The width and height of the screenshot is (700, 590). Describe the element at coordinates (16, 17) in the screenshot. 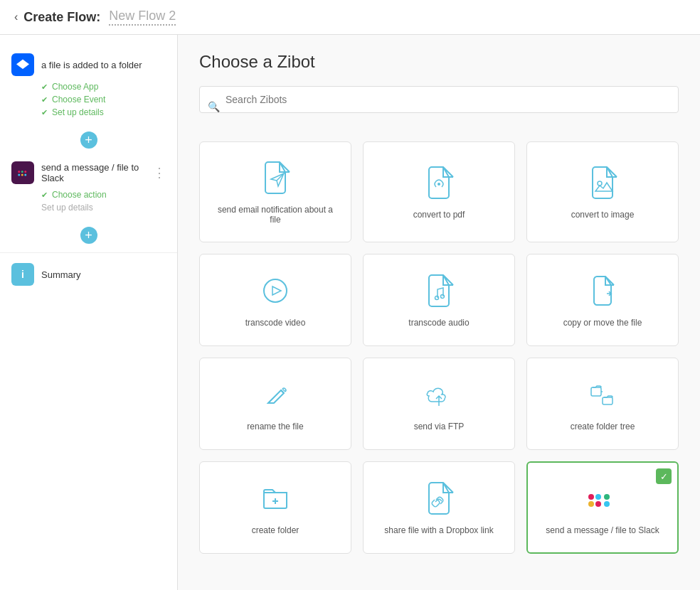

I see `back-button: ‹` at that location.